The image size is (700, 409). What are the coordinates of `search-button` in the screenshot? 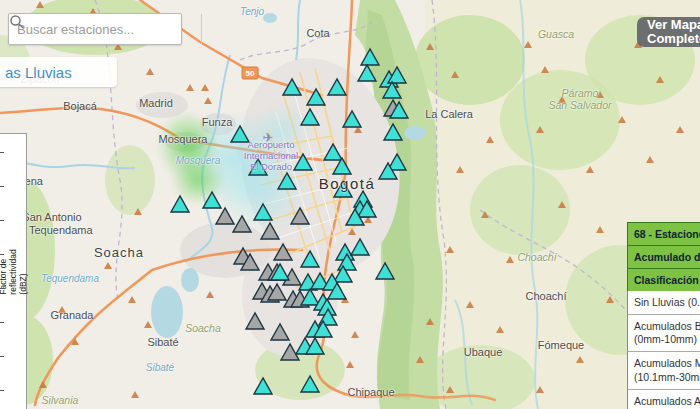 It's located at (202, 29).